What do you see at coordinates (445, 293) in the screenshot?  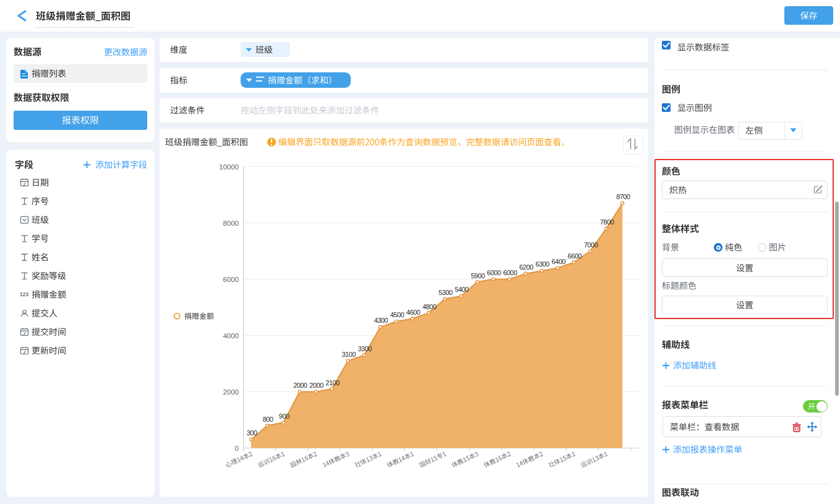 I see `svg-text: 5300` at bounding box center [445, 293].